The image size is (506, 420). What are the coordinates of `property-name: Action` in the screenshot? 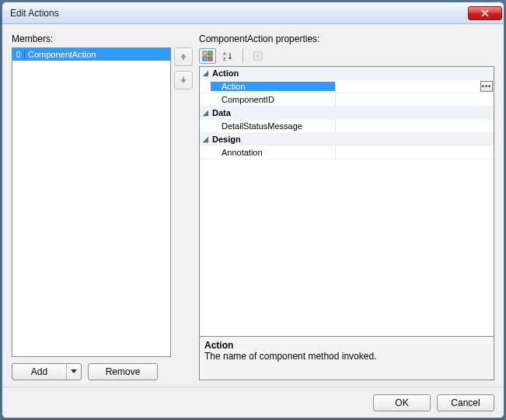 It's located at (273, 86).